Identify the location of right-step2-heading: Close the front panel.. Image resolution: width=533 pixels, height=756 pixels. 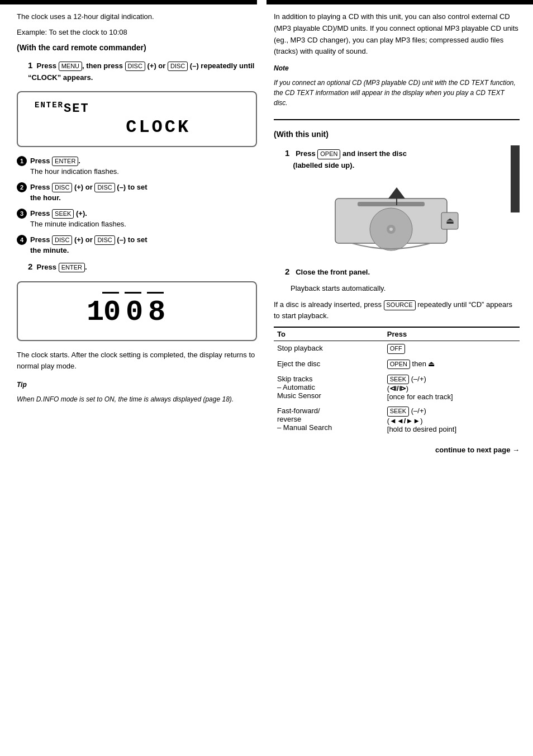
(333, 272).